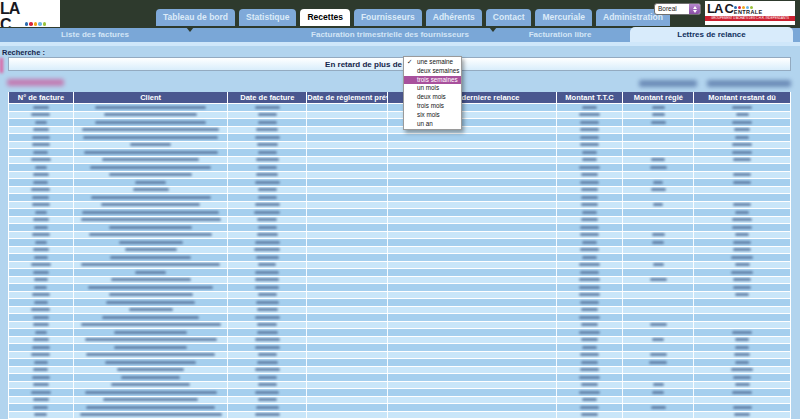 The height and width of the screenshot is (419, 800). Describe the element at coordinates (712, 34) in the screenshot. I see `subtab-lettres-de-relance: Lettres de relance` at that location.